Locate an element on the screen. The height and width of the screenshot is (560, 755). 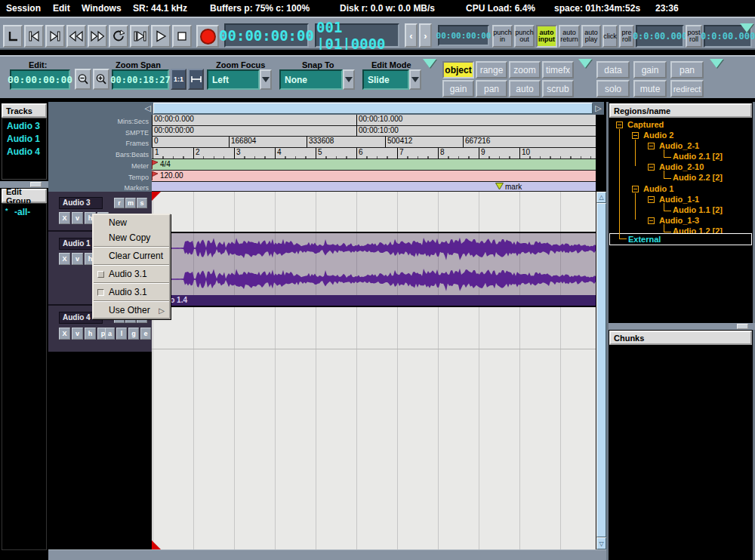
monitor-options-dropdown-icon is located at coordinates (716, 63).